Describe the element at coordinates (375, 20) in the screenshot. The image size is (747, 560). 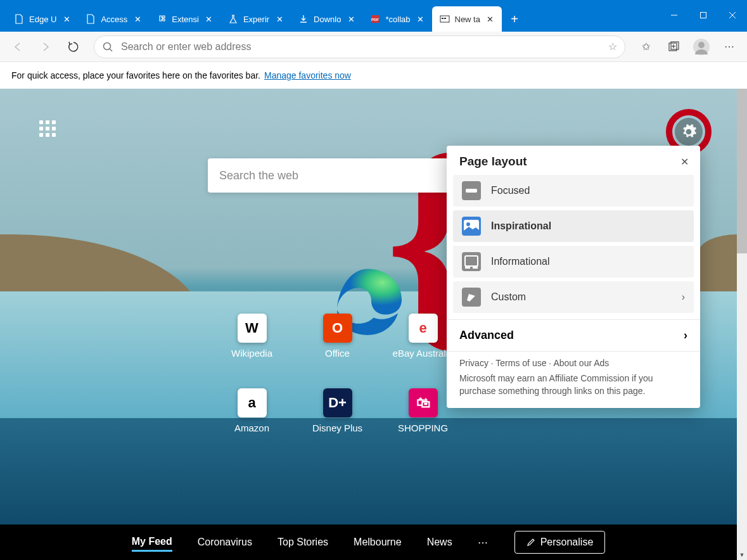
I see `svg-text: PDF` at that location.